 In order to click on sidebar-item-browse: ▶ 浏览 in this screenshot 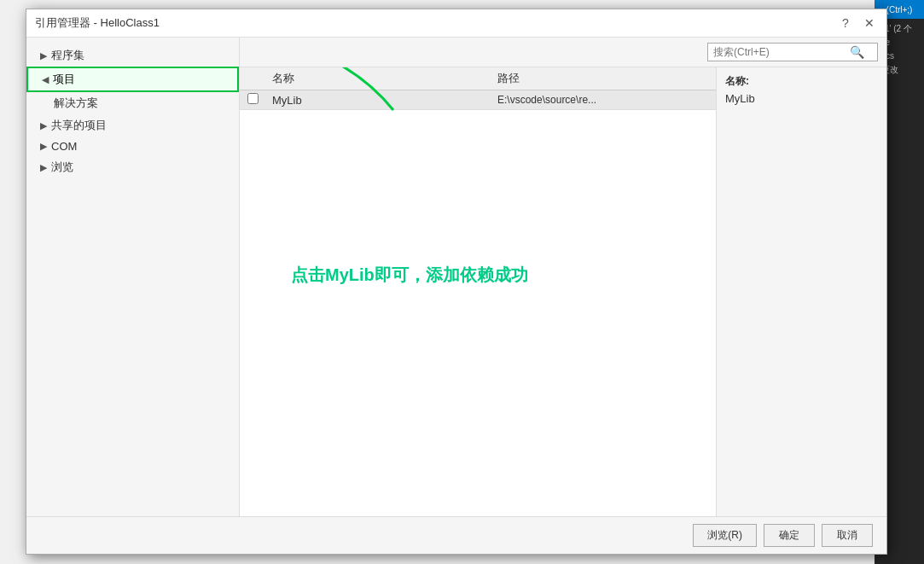, I will do `click(133, 167)`.